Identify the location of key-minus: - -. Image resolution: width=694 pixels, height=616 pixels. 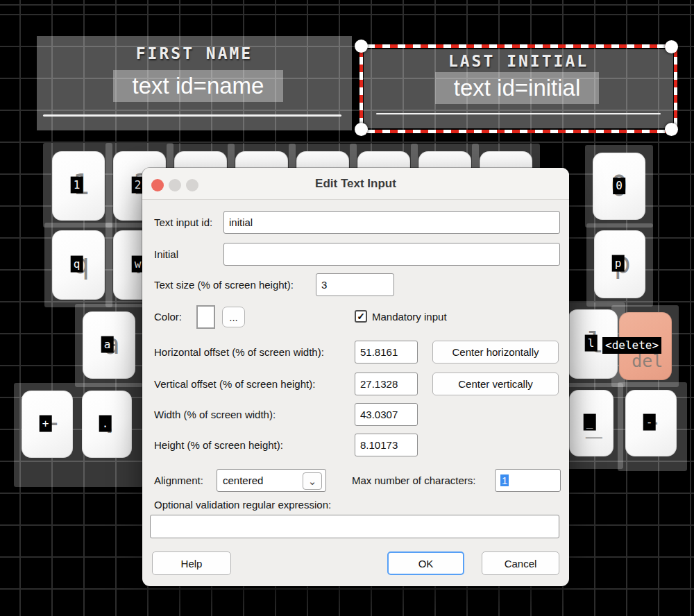
(651, 423).